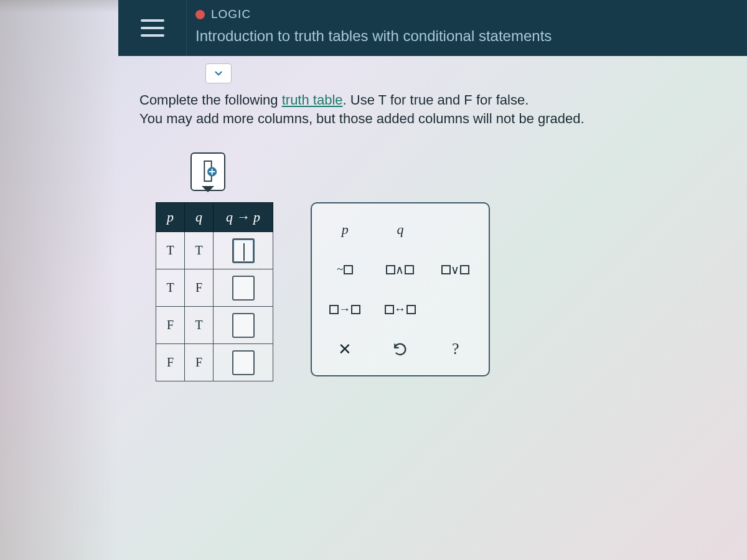  What do you see at coordinates (400, 349) in the screenshot?
I see `undo-icon` at bounding box center [400, 349].